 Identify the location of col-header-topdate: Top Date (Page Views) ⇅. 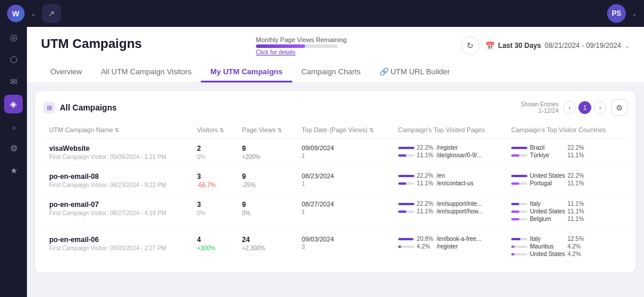
(344, 130).